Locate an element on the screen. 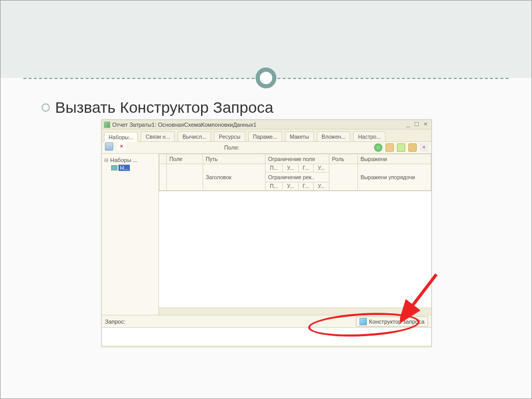 This screenshot has width=532, height=399. mini-g2: Г... is located at coordinates (305, 187).